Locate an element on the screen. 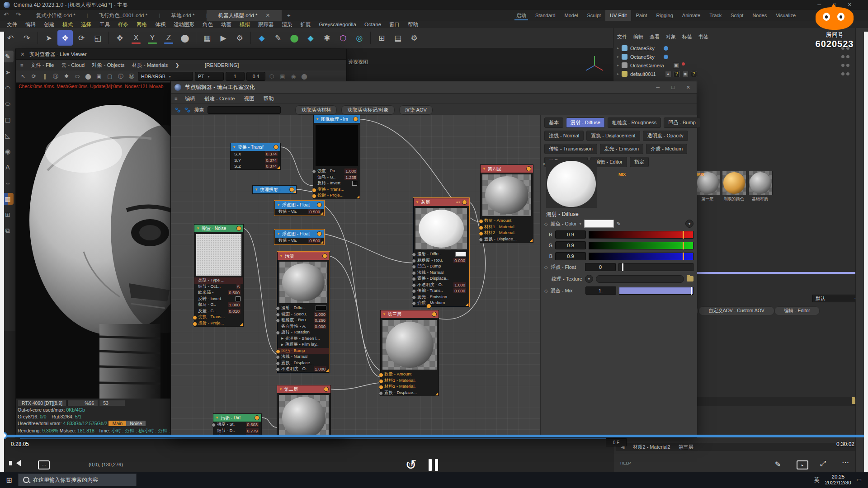 The image size is (868, 488). menu-item: 扩展 is located at coordinates (306, 24).